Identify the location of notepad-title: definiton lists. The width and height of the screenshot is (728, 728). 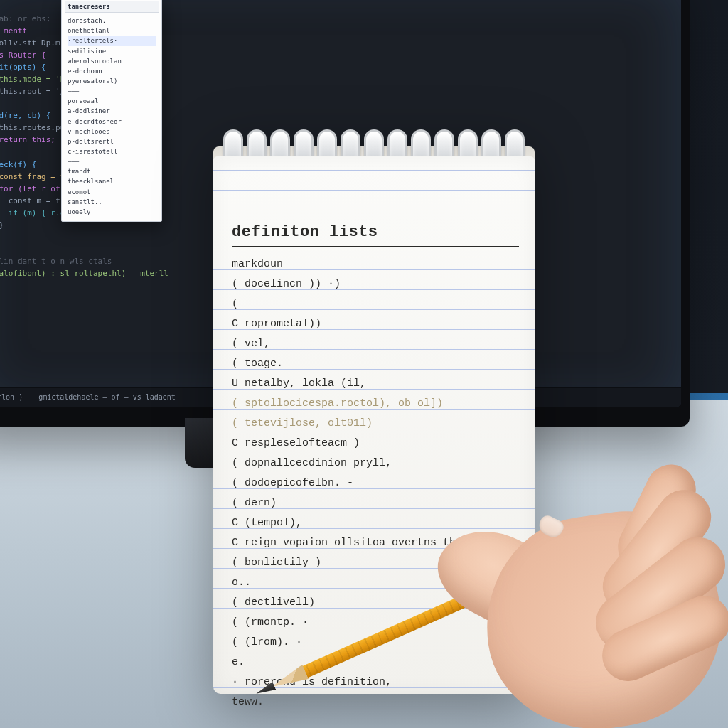
(375, 236).